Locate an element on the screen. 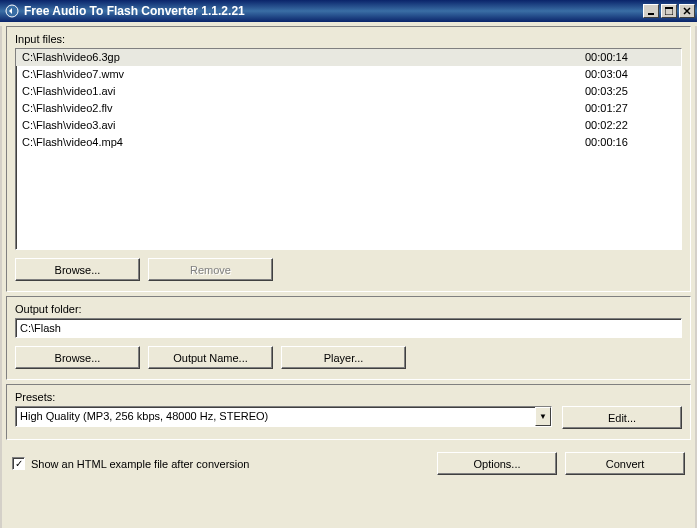  file-path: C:\Flash\video7.wmv is located at coordinates (304, 74).